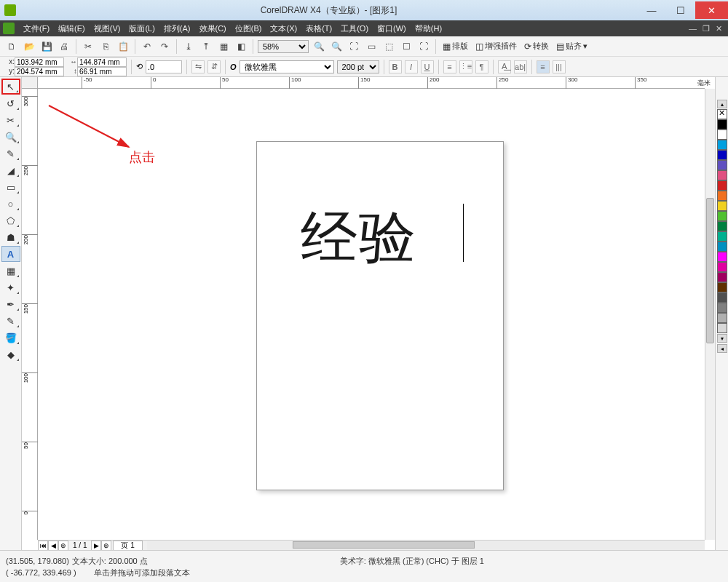 This screenshot has width=728, height=582. What do you see at coordinates (108, 29) in the screenshot?
I see `menu-view: 视图(V)` at bounding box center [108, 29].